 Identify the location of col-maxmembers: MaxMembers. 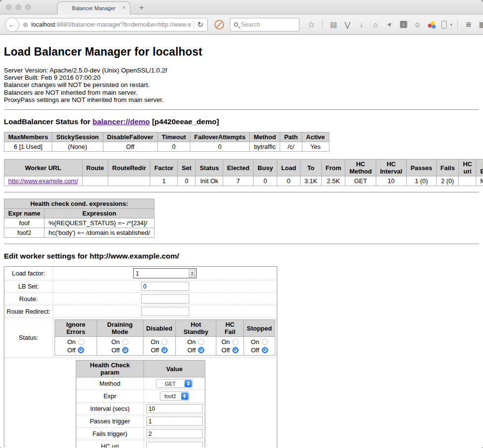
(28, 137).